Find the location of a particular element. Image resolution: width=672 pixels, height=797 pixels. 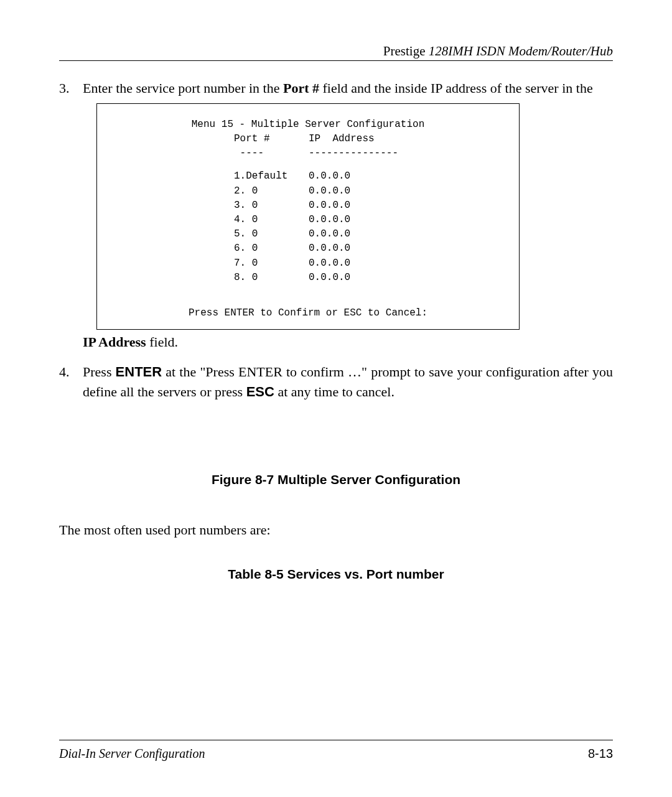

terminal-dash-ip: --------------- is located at coordinates (353, 153).